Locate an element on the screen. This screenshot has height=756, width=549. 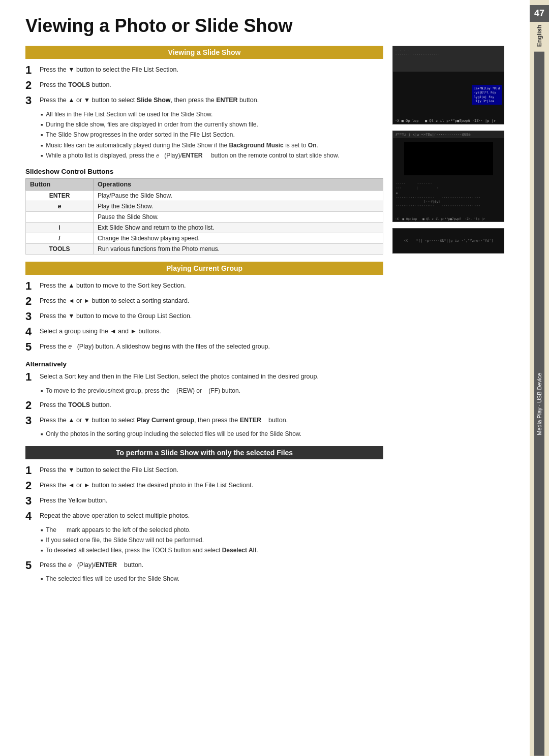
step-sf-2: 2 Press the ◄ or ► button to select the … is located at coordinates (204, 486).